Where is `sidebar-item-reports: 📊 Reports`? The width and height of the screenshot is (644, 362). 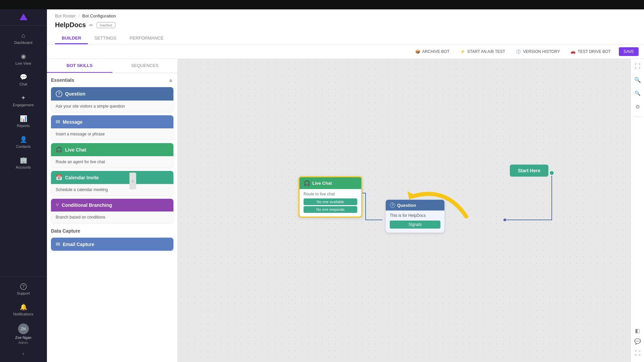 sidebar-item-reports: 📊 Reports is located at coordinates (23, 121).